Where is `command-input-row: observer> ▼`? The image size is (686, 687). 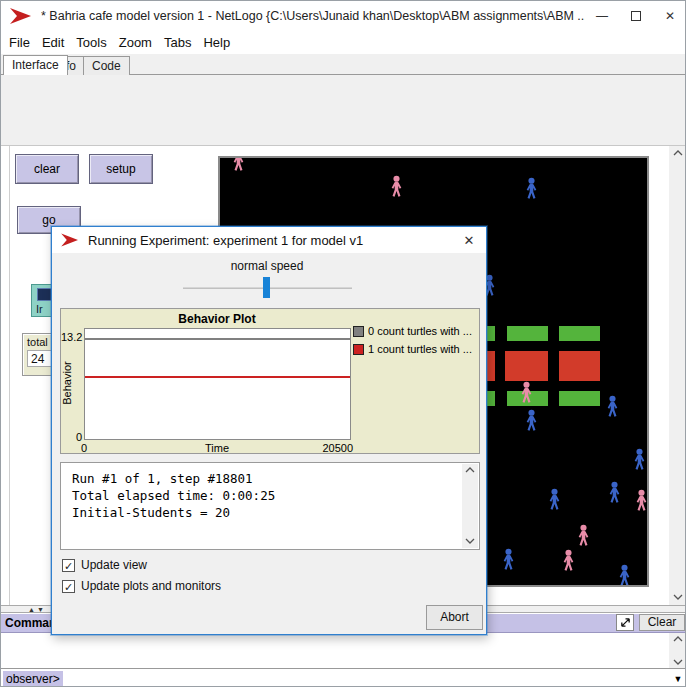
command-input-row: observer> ▼ is located at coordinates (344, 678).